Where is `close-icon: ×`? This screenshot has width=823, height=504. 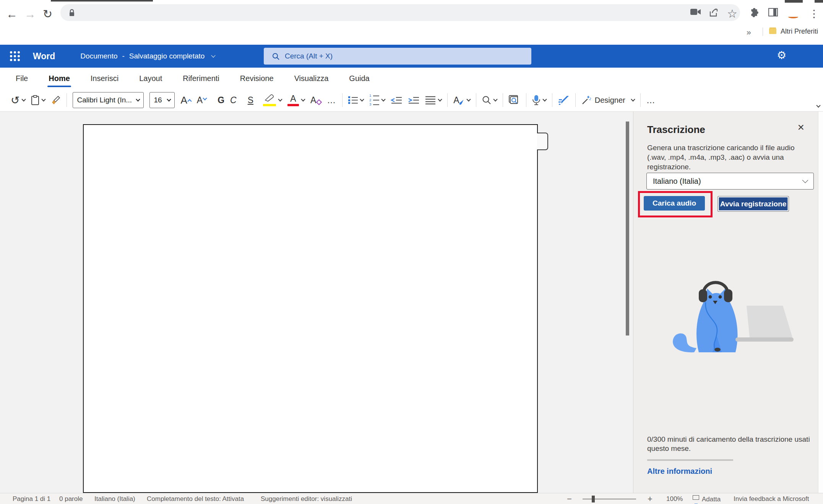
close-icon: × is located at coordinates (801, 127).